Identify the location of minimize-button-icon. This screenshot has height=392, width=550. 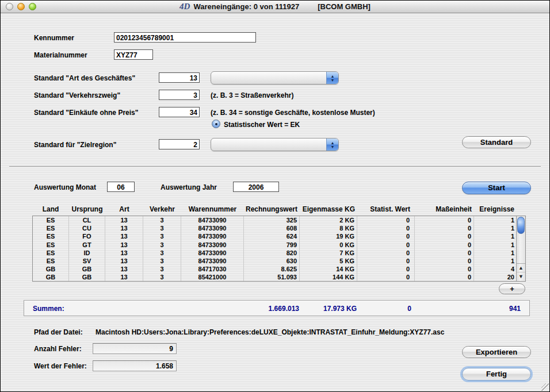
(21, 7).